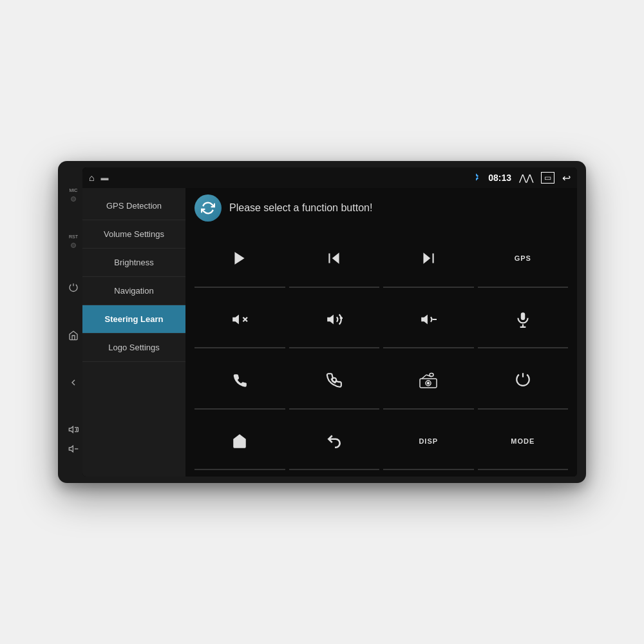  What do you see at coordinates (134, 291) in the screenshot?
I see `menu-item-navigation: Navigation` at bounding box center [134, 291].